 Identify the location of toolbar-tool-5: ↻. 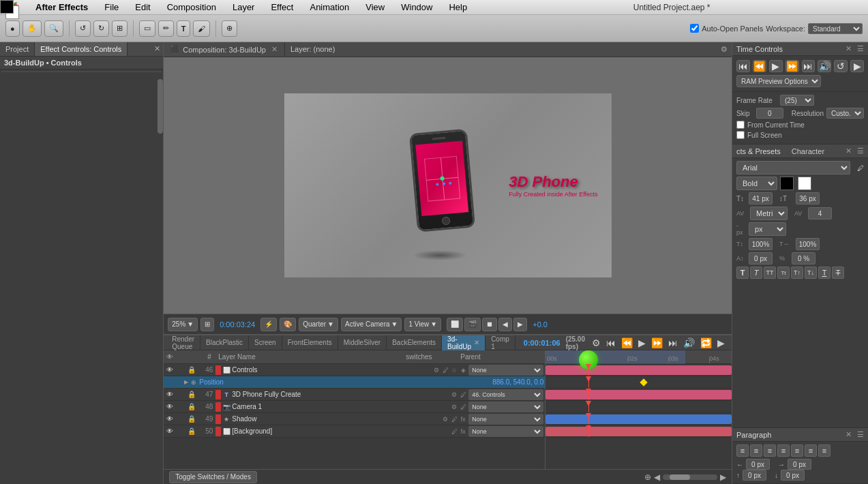
(101, 29).